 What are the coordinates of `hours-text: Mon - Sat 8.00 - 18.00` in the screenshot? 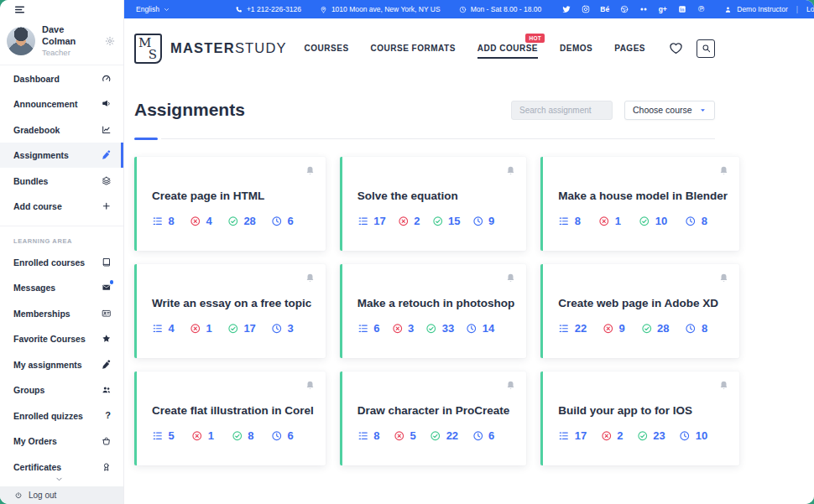 It's located at (507, 9).